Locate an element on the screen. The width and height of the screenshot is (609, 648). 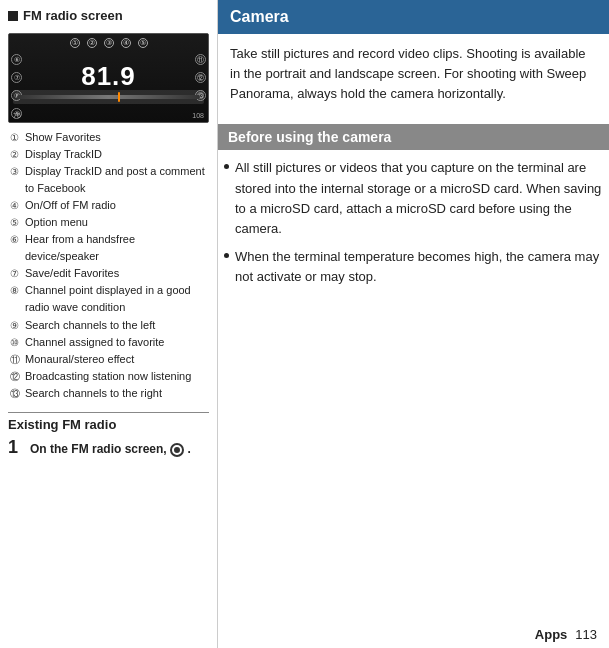
legend-item-11: ⑪ Monaural/stereo effect is located at coordinates (110, 360).